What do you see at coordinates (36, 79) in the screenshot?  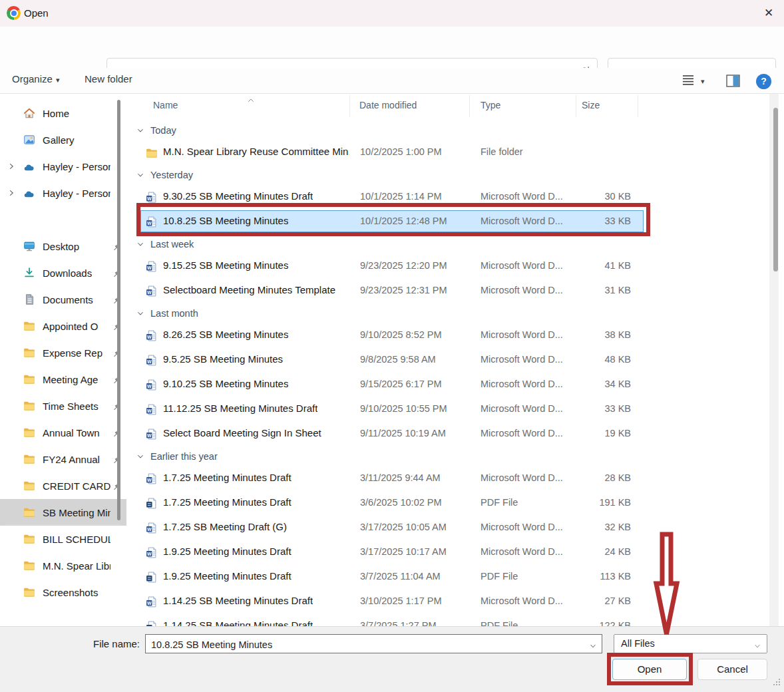 I see `organize-button: Organize▾` at bounding box center [36, 79].